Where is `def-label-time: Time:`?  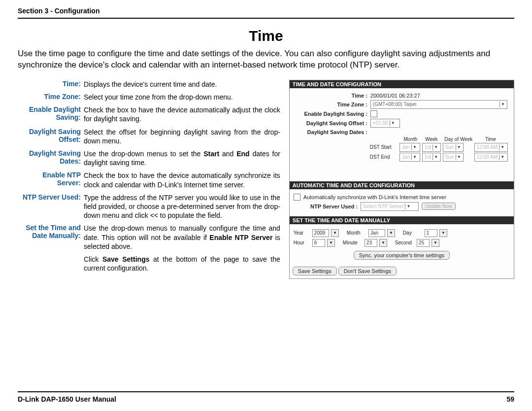
def-label-time: Time: is located at coordinates (51, 84).